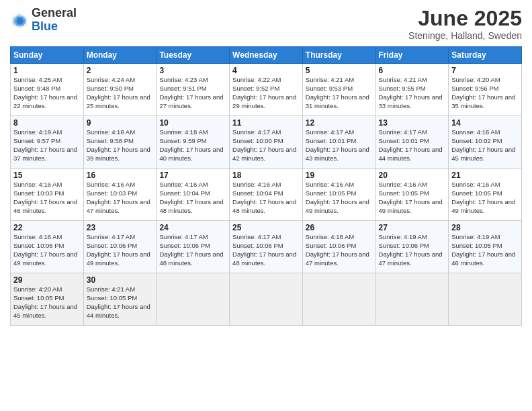 Image resolution: width=532 pixels, height=411 pixels. I want to click on cell-w3-d3: 17 Sunrise: 4:16 AMSunset: 10:04 PMDayli…, so click(193, 195).